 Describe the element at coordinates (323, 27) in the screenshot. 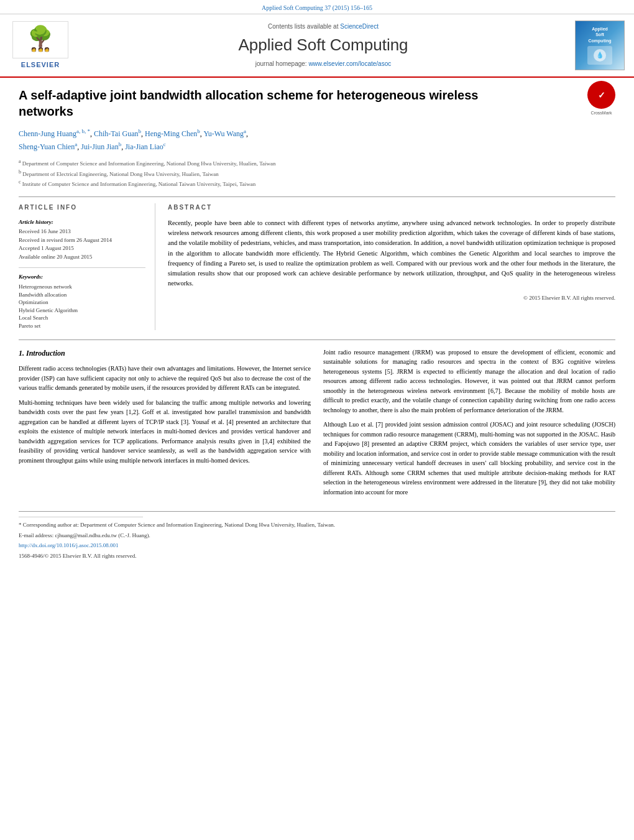

I see `contents-available-text: Contents lists available at ScienceDirec…` at that location.